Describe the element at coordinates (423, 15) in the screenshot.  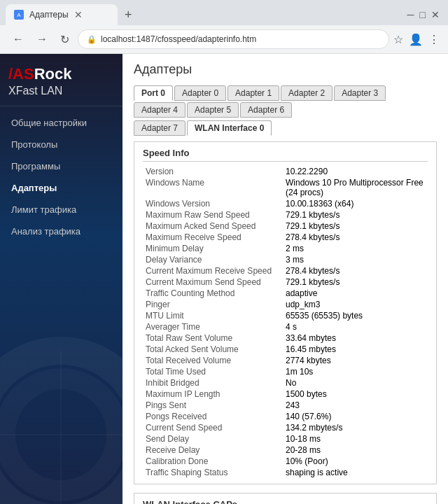
I see `maximize-button: □` at that location.